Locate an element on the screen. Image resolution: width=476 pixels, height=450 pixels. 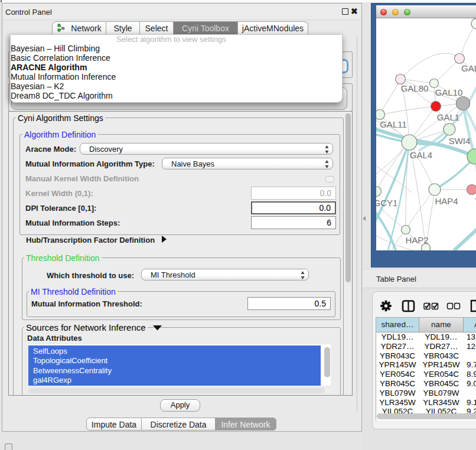
svg-text: HAP2 is located at coordinates (417, 240).